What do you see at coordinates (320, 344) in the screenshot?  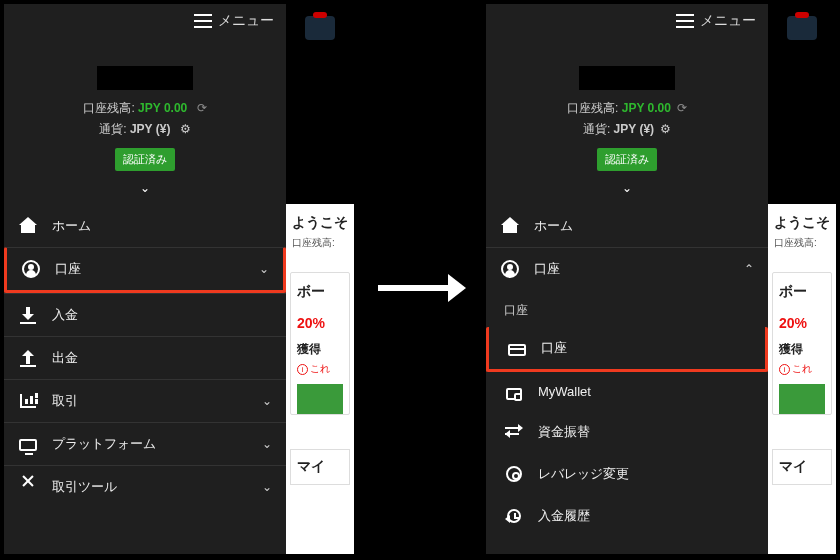 I see `bonus-card: ボー 20% 獲得 iこれ` at bounding box center [320, 344].